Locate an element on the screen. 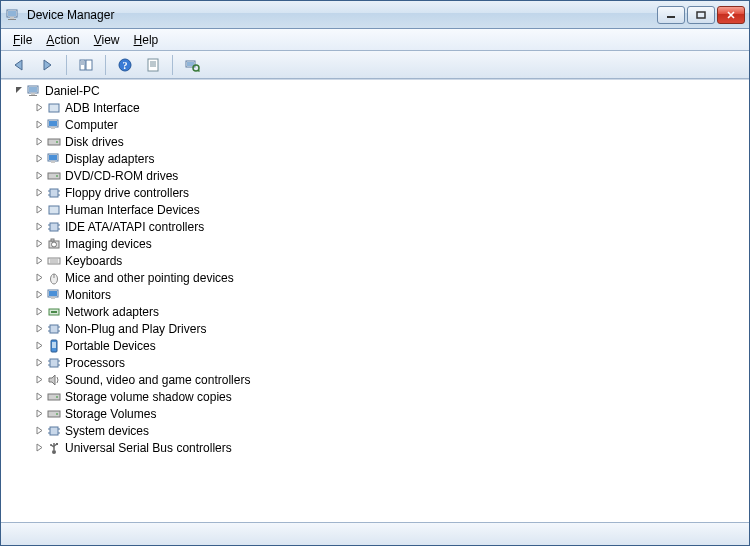 The width and height of the screenshot is (750, 546). tree-item-label: Disk drives is located at coordinates (94, 142).